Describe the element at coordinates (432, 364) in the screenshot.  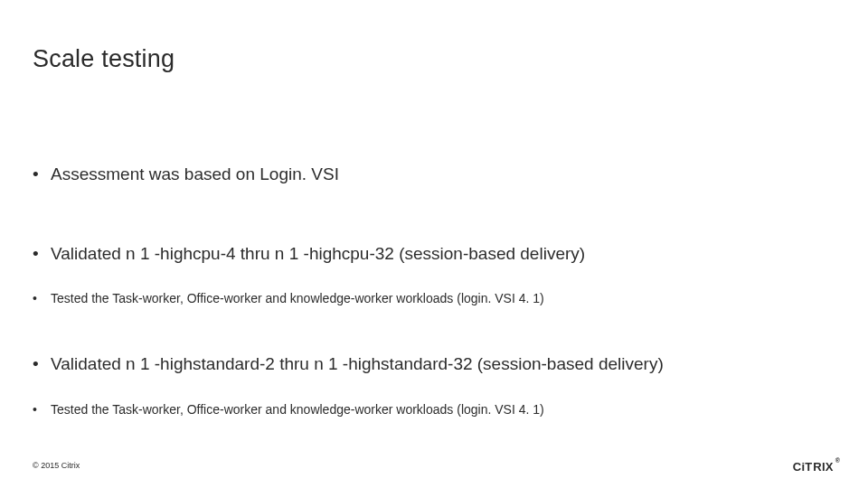
I see `bullet-item: Validated n 1 -highstandard-2 thru n 1 -…` at that location.